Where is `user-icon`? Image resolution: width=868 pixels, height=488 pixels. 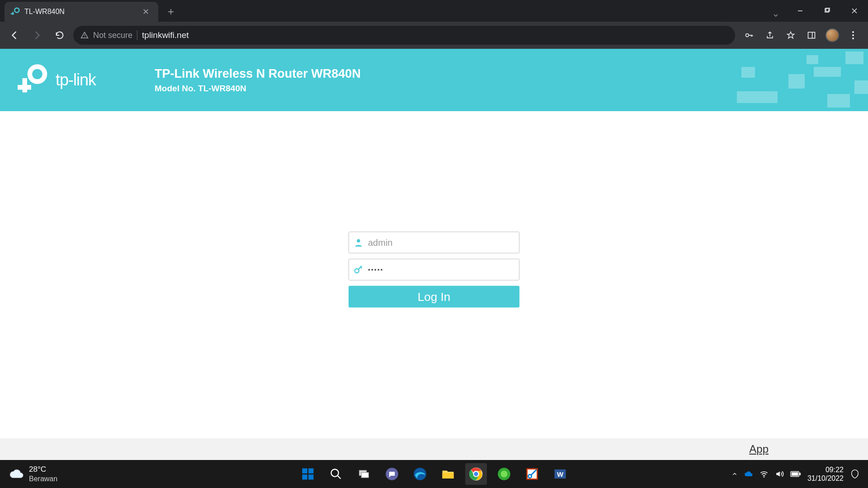
user-icon is located at coordinates (359, 243).